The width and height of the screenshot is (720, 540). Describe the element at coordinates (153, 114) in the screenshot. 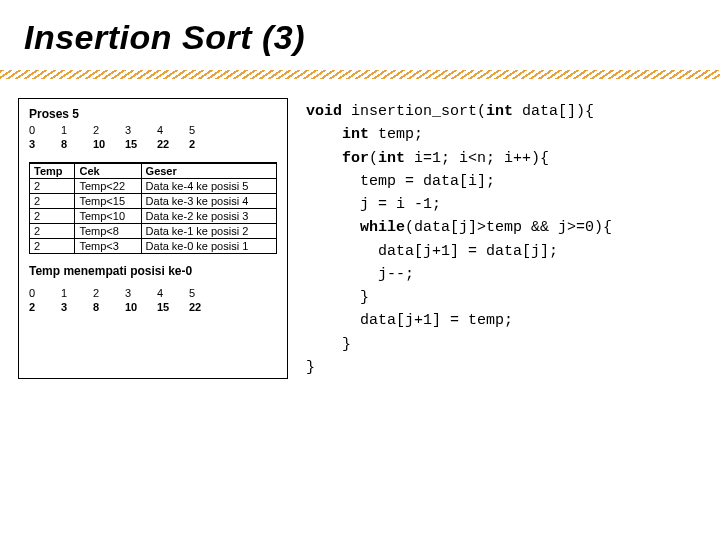

I see `proses-label: Proses 5` at that location.